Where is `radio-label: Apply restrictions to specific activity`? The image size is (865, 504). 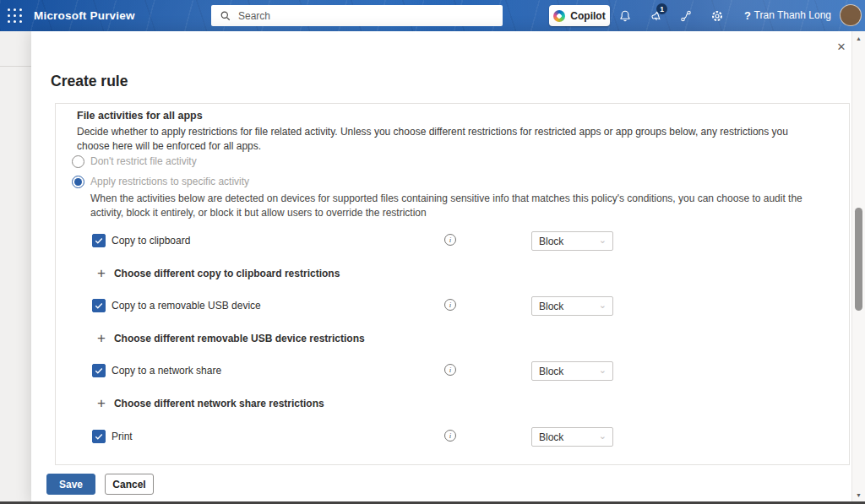 radio-label: Apply restrictions to specific activity is located at coordinates (170, 182).